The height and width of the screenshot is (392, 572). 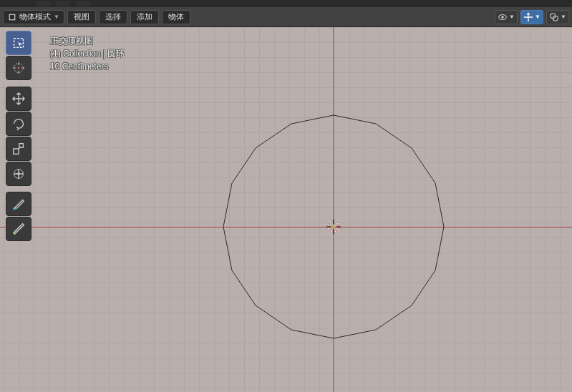 I want to click on tool-select-box, so click(x=19, y=43).